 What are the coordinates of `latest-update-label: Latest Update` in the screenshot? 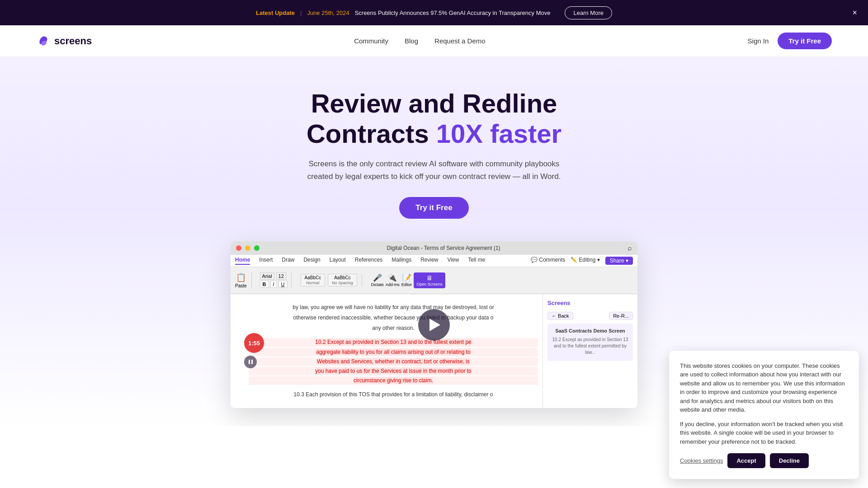 It's located at (275, 13).